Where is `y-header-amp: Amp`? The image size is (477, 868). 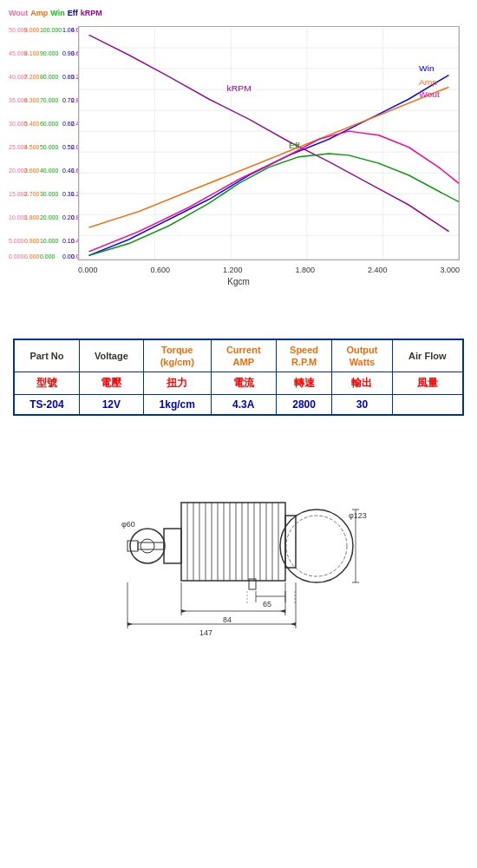
y-header-amp: Amp is located at coordinates (39, 13).